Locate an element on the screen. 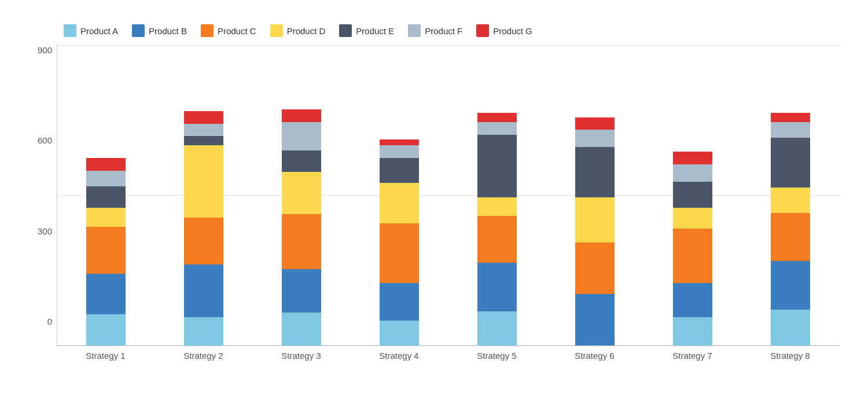 The width and height of the screenshot is (868, 419). y-axis-label: 0 is located at coordinates (43, 322).